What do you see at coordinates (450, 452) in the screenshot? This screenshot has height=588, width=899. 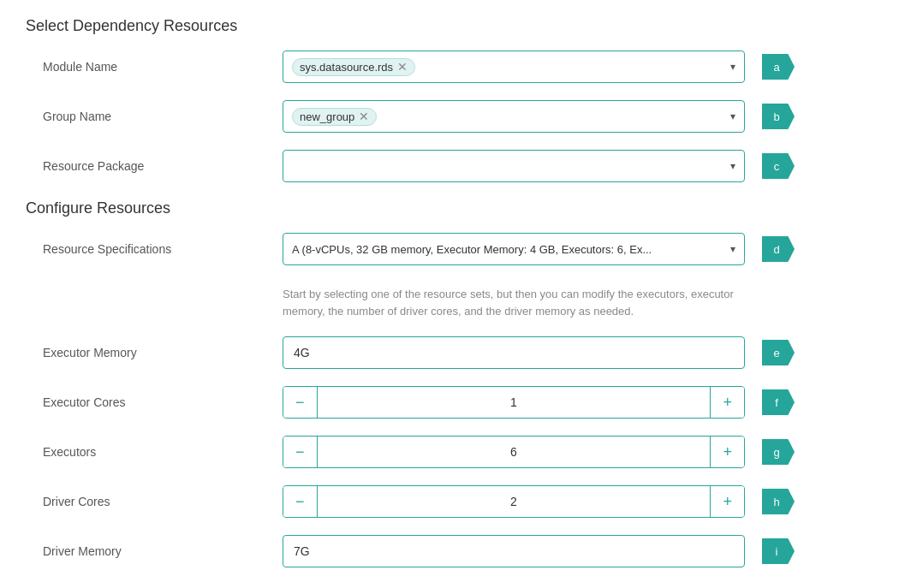 I see `executors-row: Executors − + g` at bounding box center [450, 452].